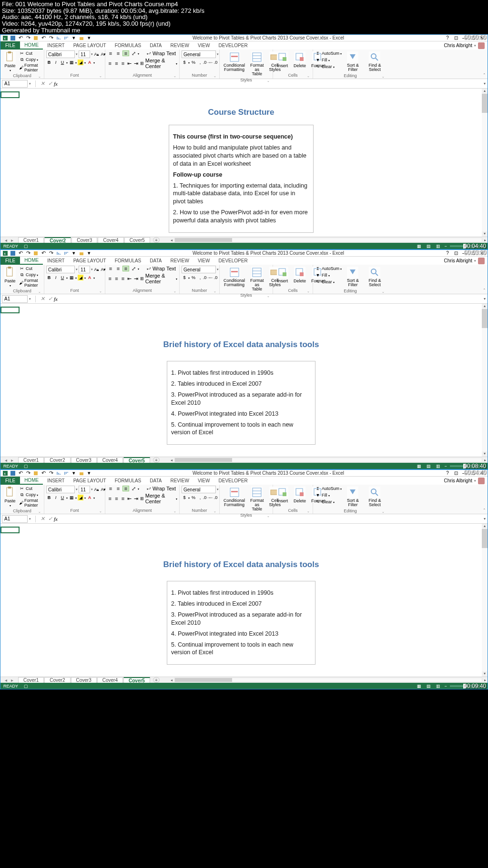 The height and width of the screenshot is (868, 488). Describe the element at coordinates (97, 54) in the screenshot. I see `increase-font-icon: A▴` at that location.